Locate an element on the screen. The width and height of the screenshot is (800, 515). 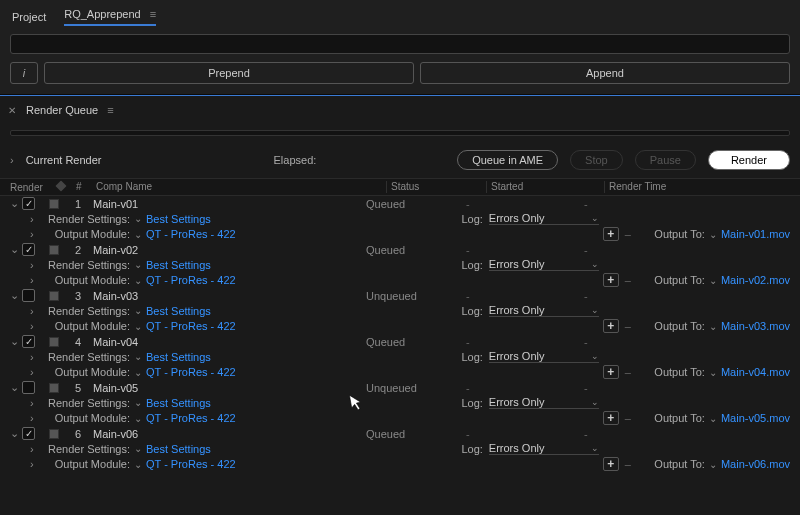
comp-name: Main-v04 is located at coordinates (230, 342).